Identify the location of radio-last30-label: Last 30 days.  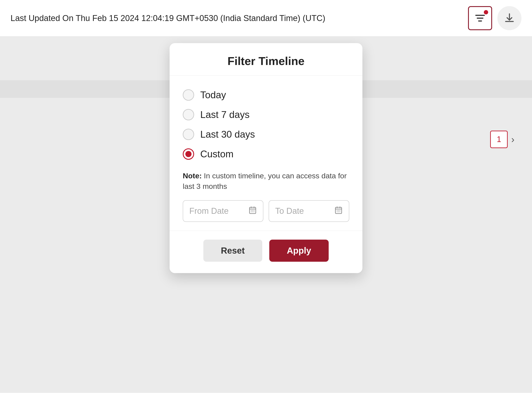
(228, 134).